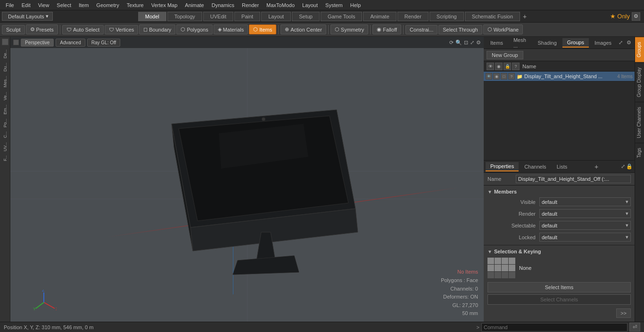 This screenshot has width=644, height=332. Describe the element at coordinates (152, 16) in the screenshot. I see `layout-tab-model: Model` at that location.